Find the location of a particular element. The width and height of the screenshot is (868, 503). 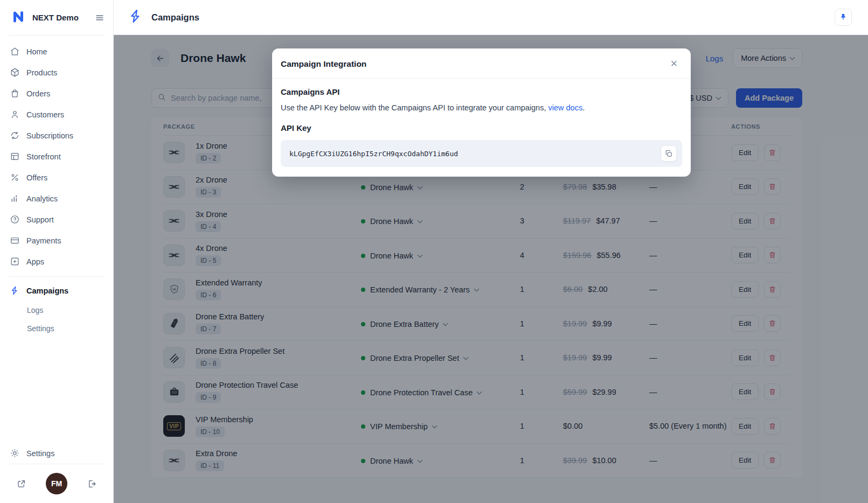

api-key-value: kLGpgEfCX3iUZG16hpI5zrCH9qxcOdahDY1im6ud is located at coordinates (475, 154).